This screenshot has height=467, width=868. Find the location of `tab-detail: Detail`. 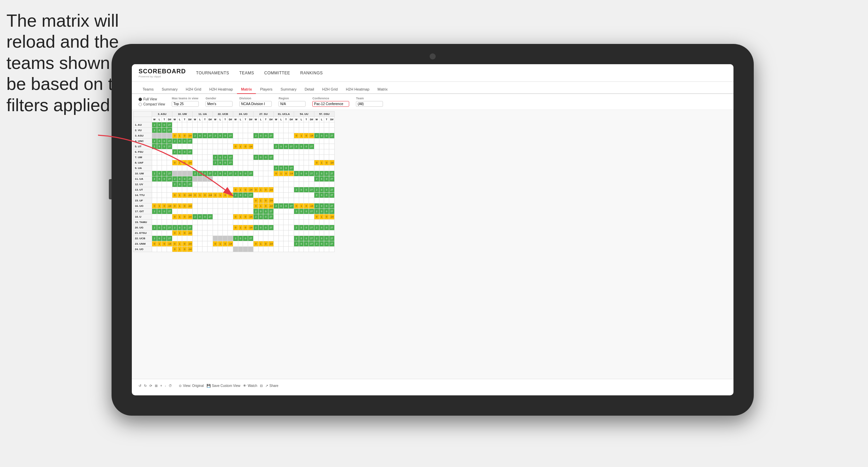

tab-detail: Detail is located at coordinates (309, 90).